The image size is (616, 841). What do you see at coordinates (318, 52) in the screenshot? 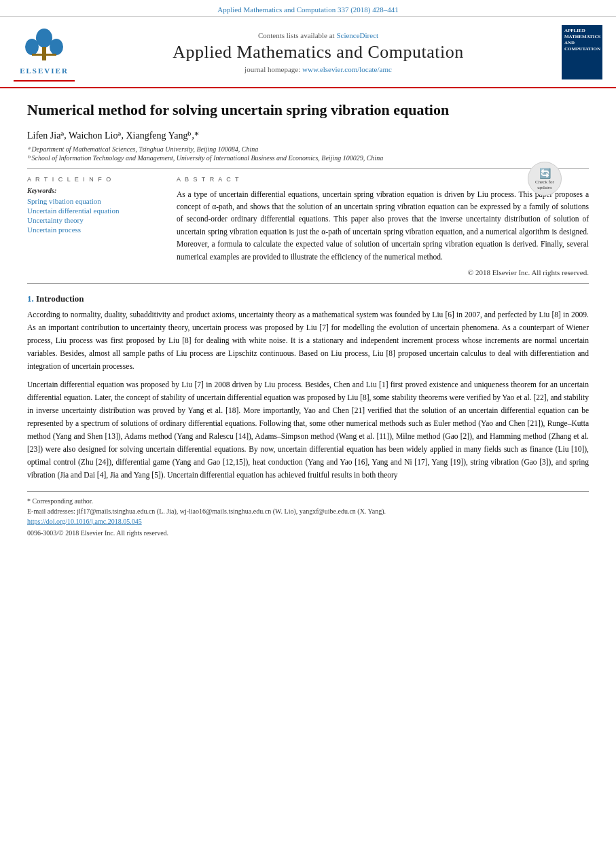
I see `journal-title-text: Applied Mathematics and Computation` at bounding box center [318, 52].